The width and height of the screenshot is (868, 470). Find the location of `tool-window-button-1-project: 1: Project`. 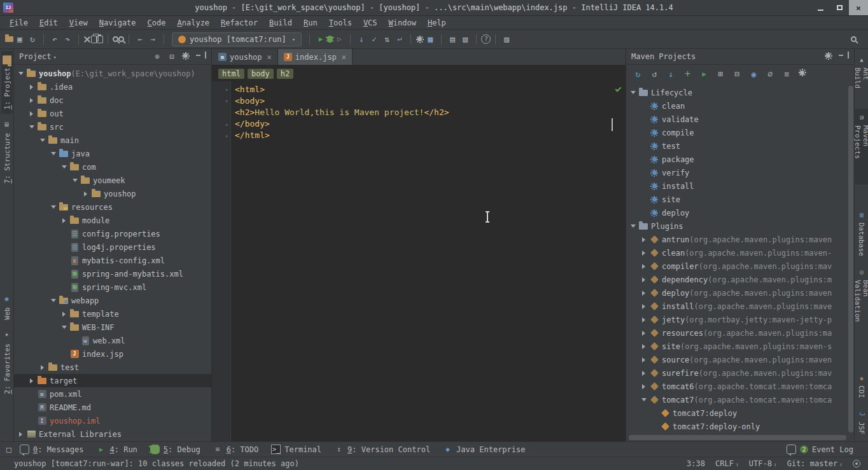

tool-window-button-1-project: 1: Project is located at coordinates (7, 83).